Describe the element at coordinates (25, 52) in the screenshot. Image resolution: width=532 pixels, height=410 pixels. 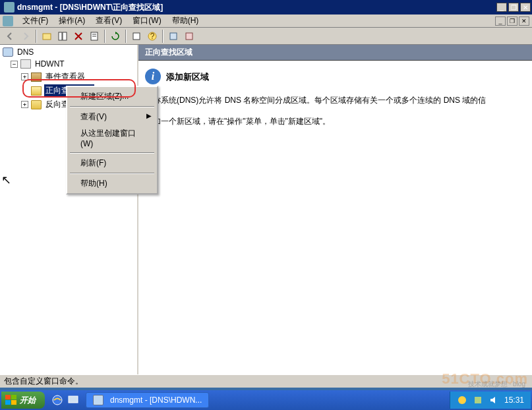
I see `tree-label: DNS` at that location.